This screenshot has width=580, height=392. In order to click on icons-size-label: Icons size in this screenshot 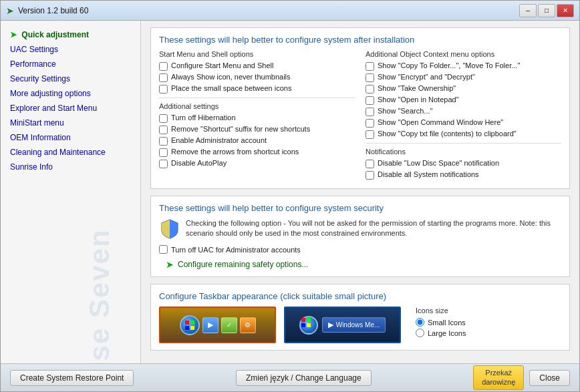, I will do `click(441, 311)`.